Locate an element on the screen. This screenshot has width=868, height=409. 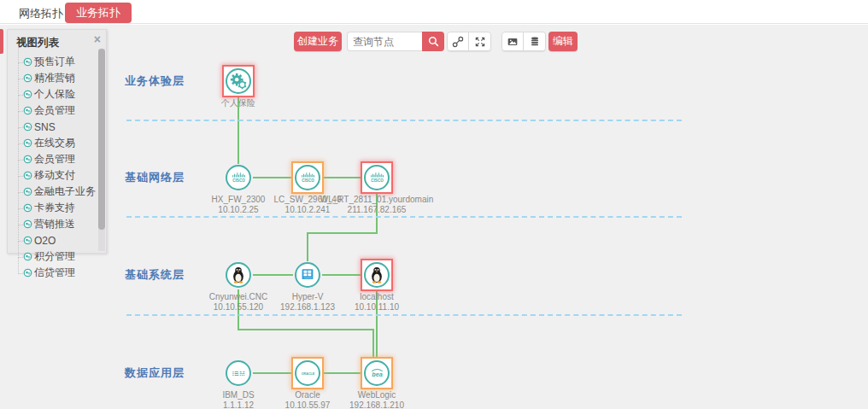
view-list-item-label: 营销推送 is located at coordinates (55, 224).